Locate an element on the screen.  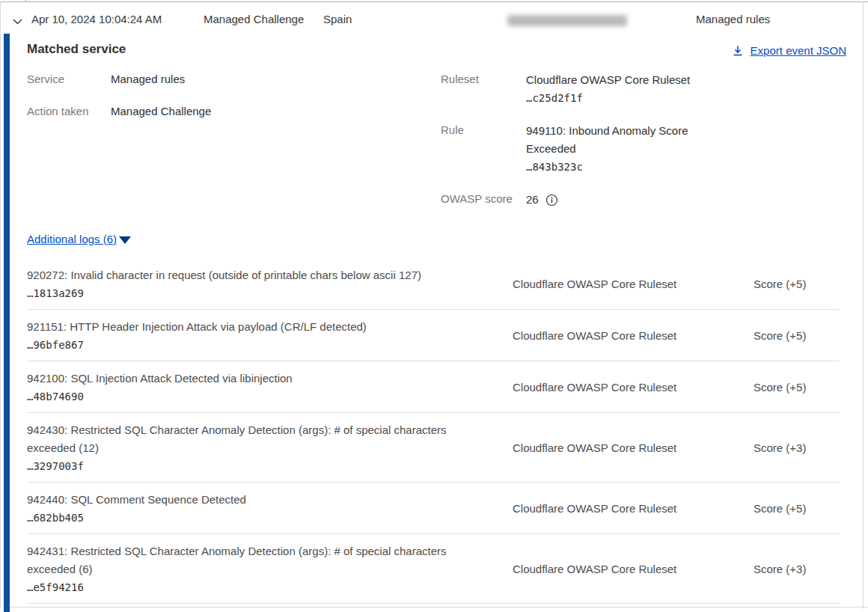
redacted-value is located at coordinates (567, 21).